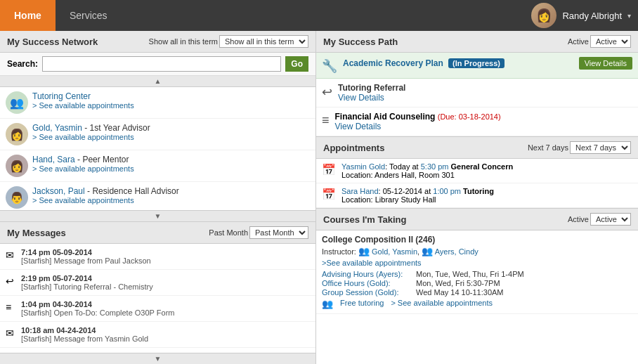  I want to click on search-label: Search:, so click(22, 64).